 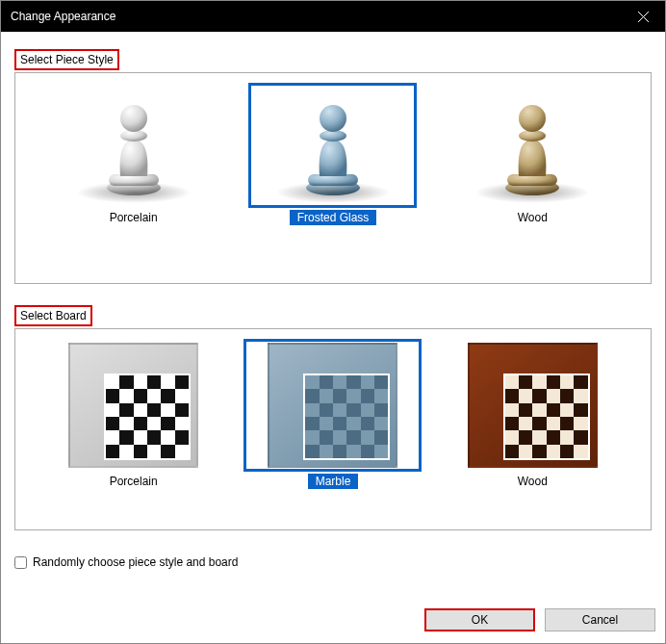 I want to click on board-option-wood: Wood, so click(x=533, y=414).